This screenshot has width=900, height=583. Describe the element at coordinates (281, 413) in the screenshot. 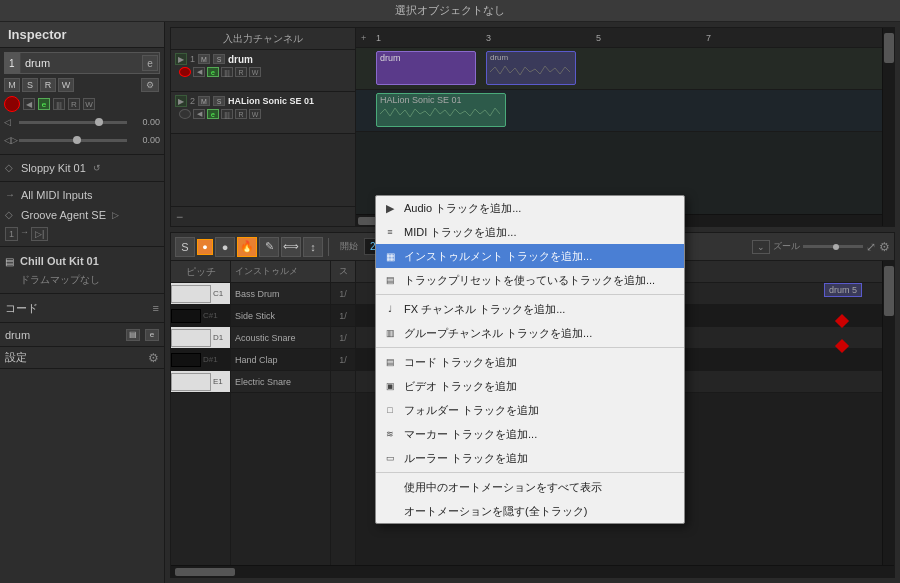

I see `instrument-col: インストゥルメ Bass Drum Side Stick Acoustic Sn…` at that location.